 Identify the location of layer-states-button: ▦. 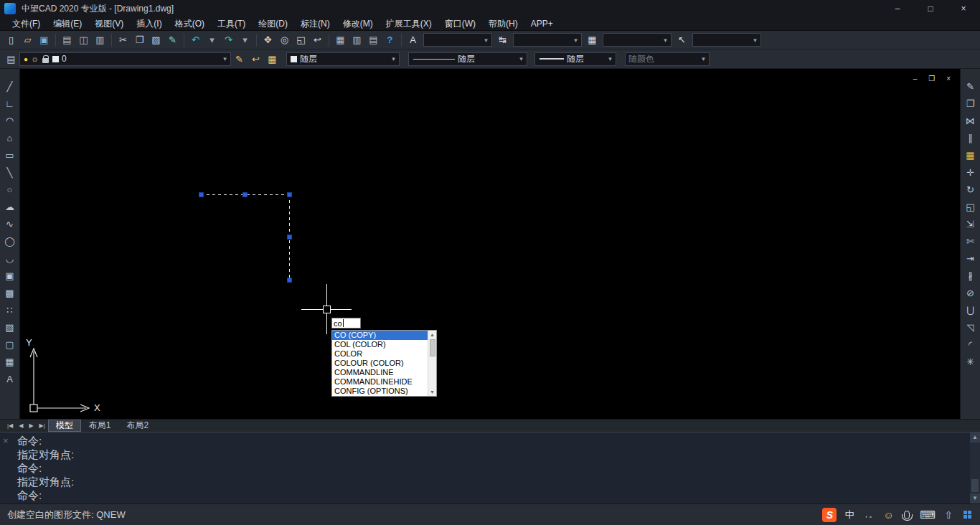
(273, 59).